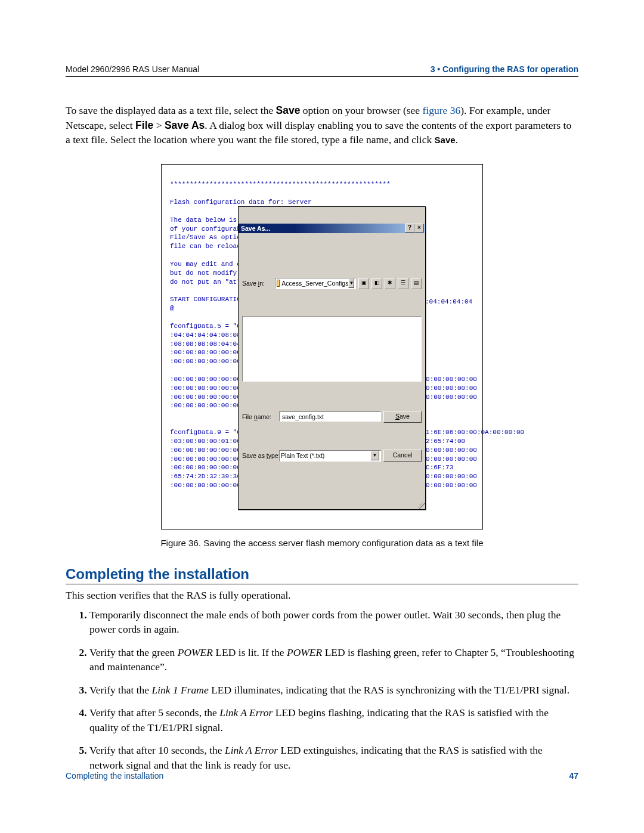  I want to click on save-as-dialog: Save As... ? × Save in: Access_Server_Co…, so click(332, 358).